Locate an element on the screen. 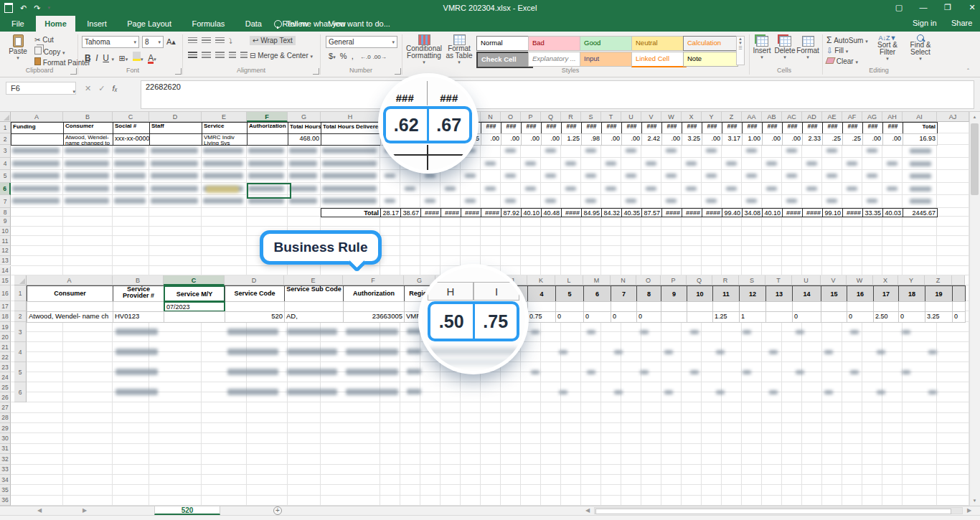 This screenshot has width=980, height=520. col-header-T: T is located at coordinates (611, 117).